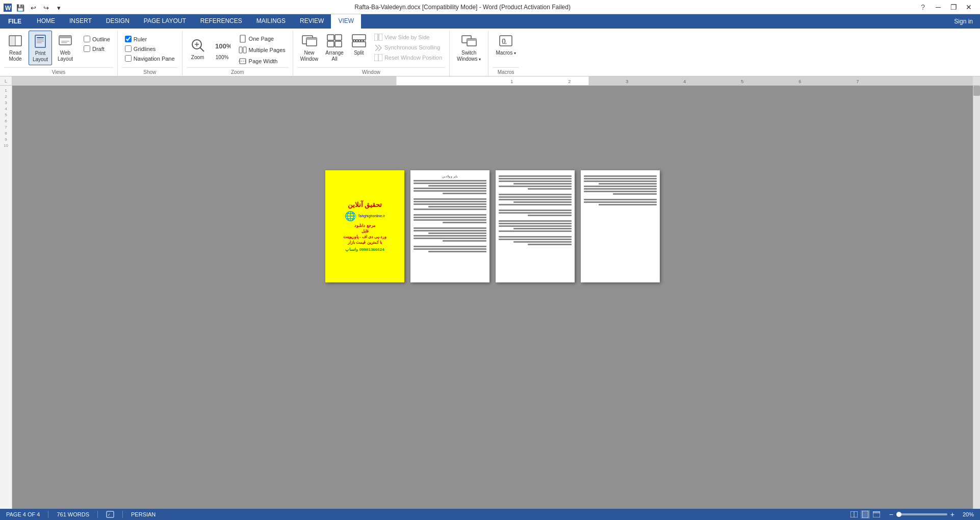 This screenshot has height=520, width=980. Describe the element at coordinates (408, 58) in the screenshot. I see `reset-window-position-button: Reset Window Position` at that location.